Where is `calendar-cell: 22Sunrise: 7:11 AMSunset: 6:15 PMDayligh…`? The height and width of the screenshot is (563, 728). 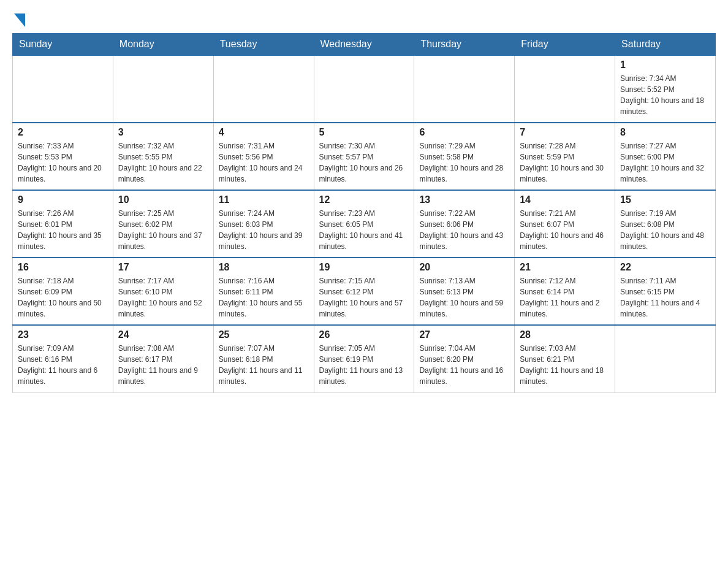
calendar-cell: 22Sunrise: 7:11 AMSunset: 6:15 PMDayligh… is located at coordinates (665, 291).